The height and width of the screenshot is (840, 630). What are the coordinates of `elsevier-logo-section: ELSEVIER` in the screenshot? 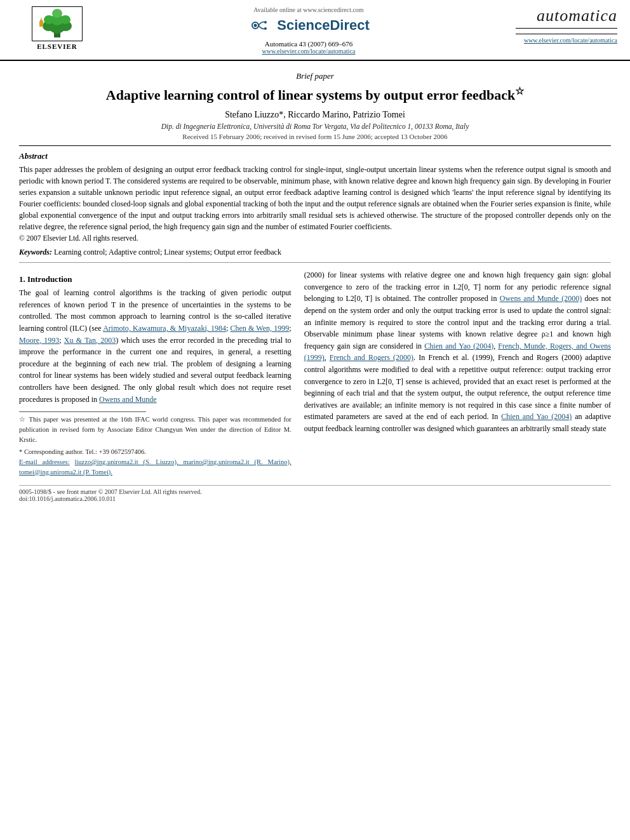 It's located at (57, 28).